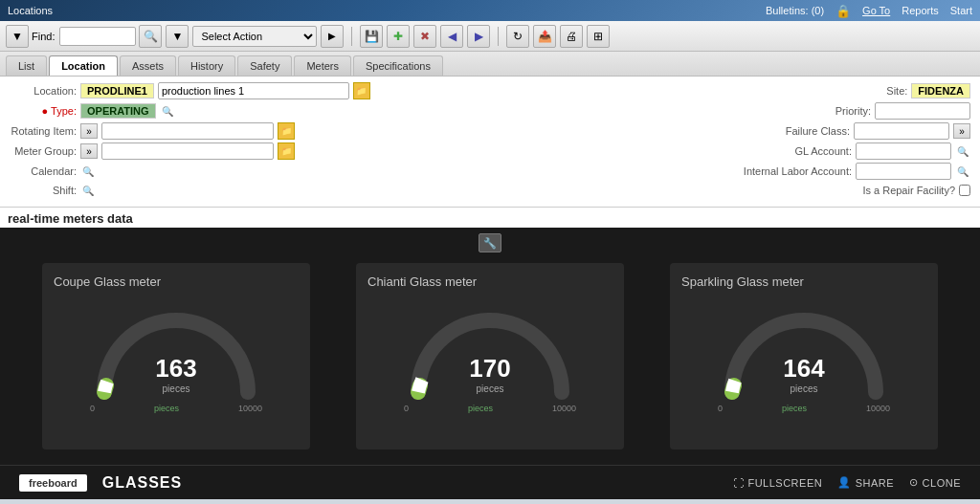 The width and height of the screenshot is (980, 504). Describe the element at coordinates (142, 483) in the screenshot. I see `dashboard-name: GLASSES` at that location.